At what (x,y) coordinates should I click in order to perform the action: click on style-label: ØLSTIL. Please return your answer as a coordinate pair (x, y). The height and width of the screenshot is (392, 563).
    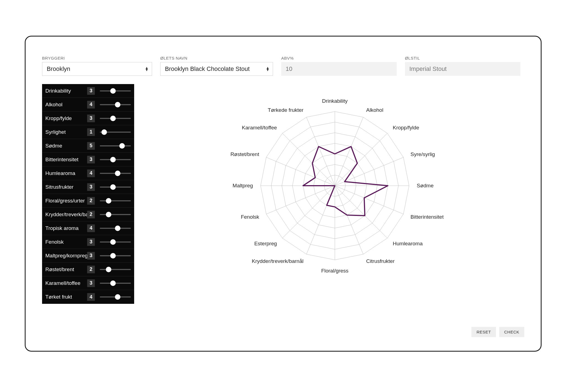
    Looking at the image, I should click on (463, 58).